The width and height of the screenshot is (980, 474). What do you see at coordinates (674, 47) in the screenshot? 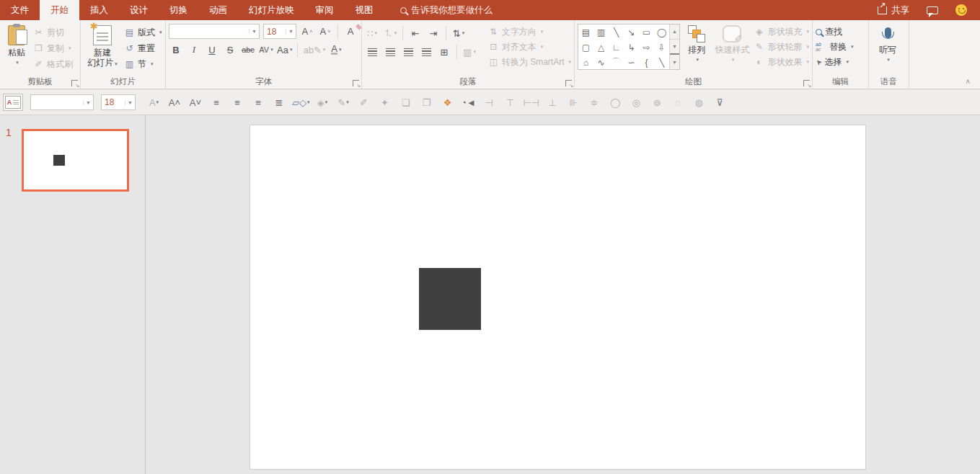
I see `shape-gallery-scrollbar: ▲ ▼ ▼` at bounding box center [674, 47].